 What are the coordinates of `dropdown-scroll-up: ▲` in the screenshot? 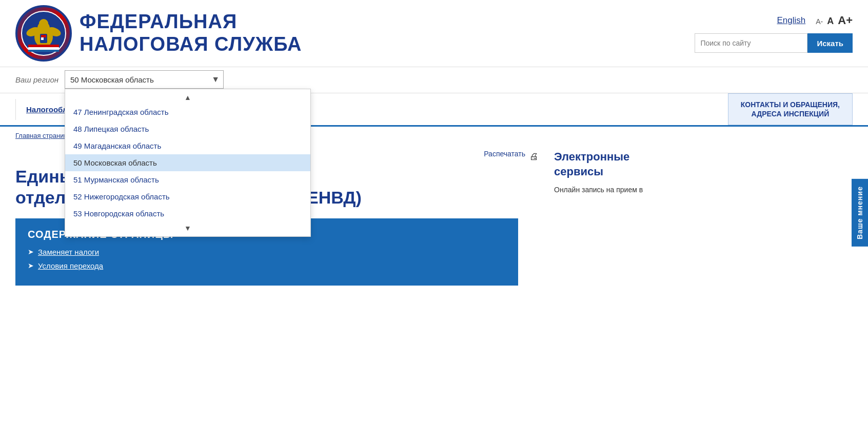 It's located at (188, 97).